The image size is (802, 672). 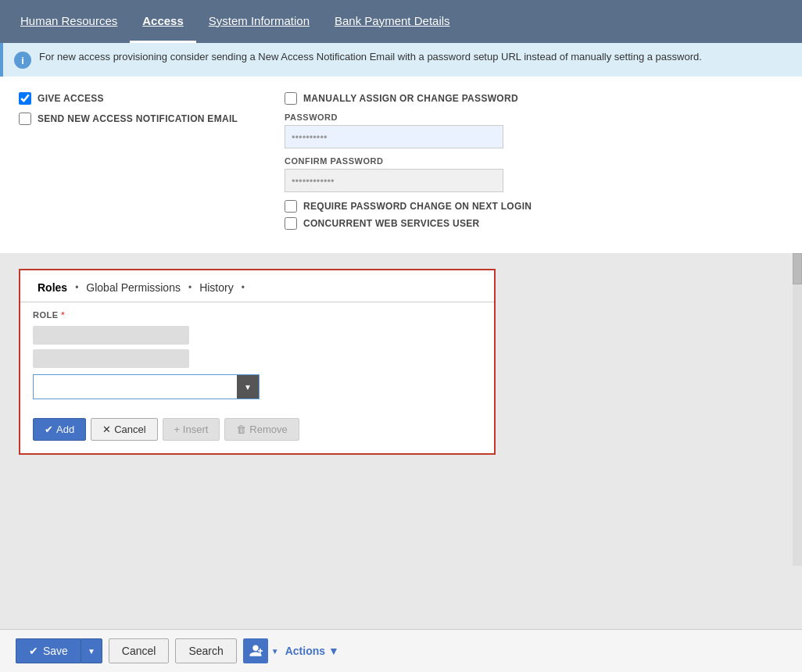 I want to click on add-dropdown-arrow: ▼, so click(x=275, y=652).